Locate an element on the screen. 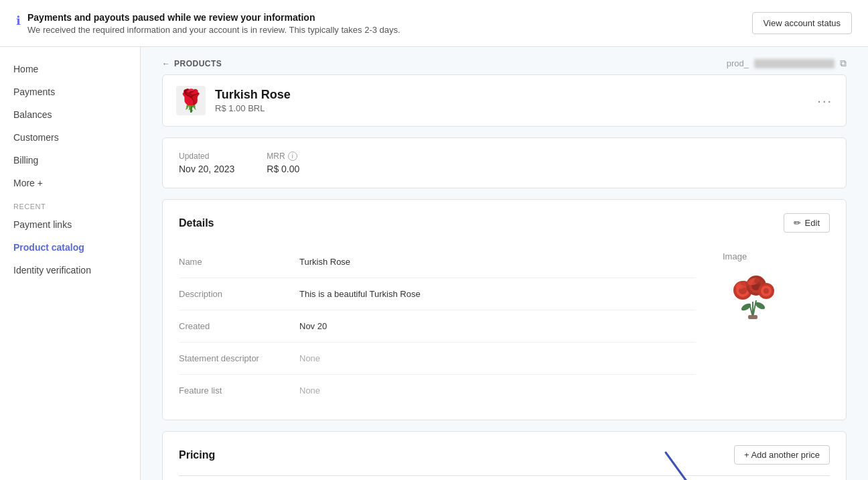 This screenshot has height=480, width=868. product-catalog-label: Product catalog is located at coordinates (49, 247).